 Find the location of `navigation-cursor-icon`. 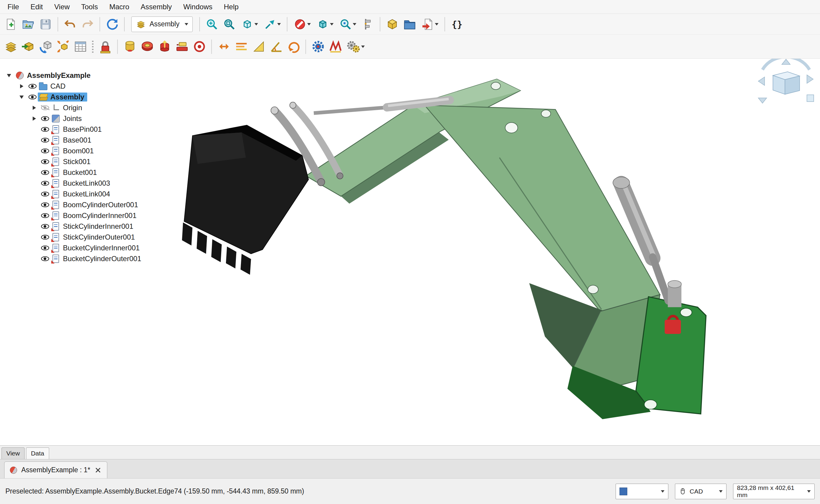

navigation-cursor-icon is located at coordinates (270, 24).